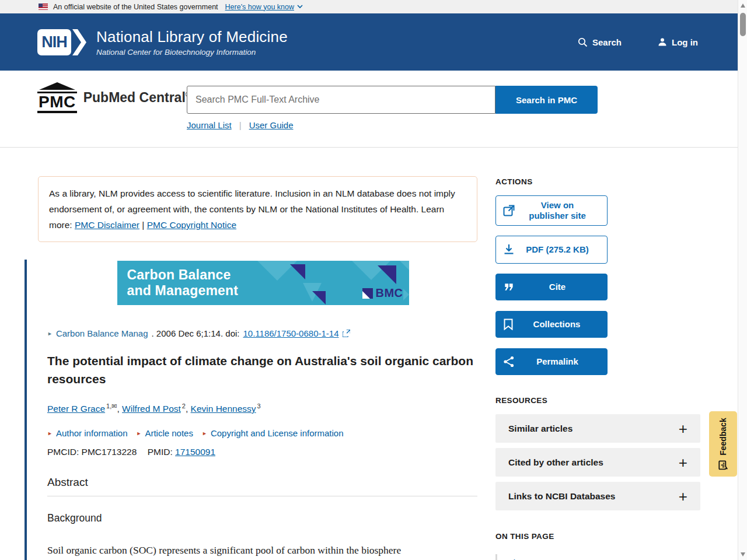  What do you see at coordinates (191, 225) in the screenshot?
I see `pmc-copyright-link: PMC Copyright Notice` at bounding box center [191, 225].